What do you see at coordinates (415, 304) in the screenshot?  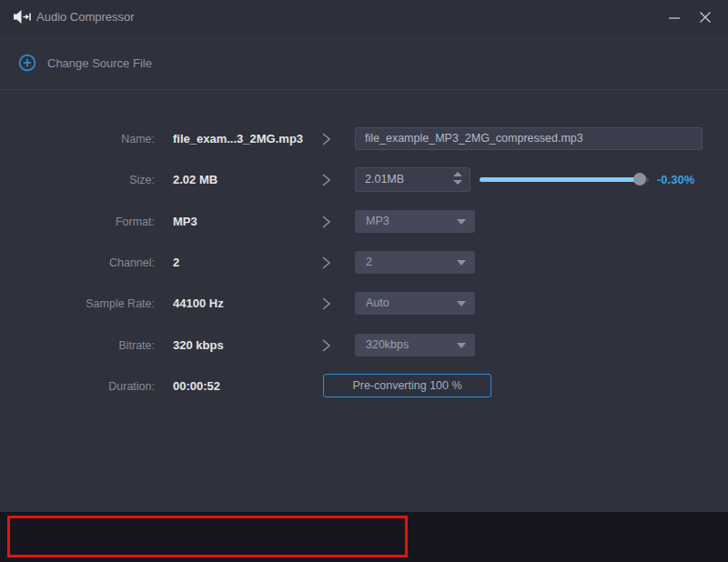 I see `sample-rate-dropdown: Auto` at bounding box center [415, 304].